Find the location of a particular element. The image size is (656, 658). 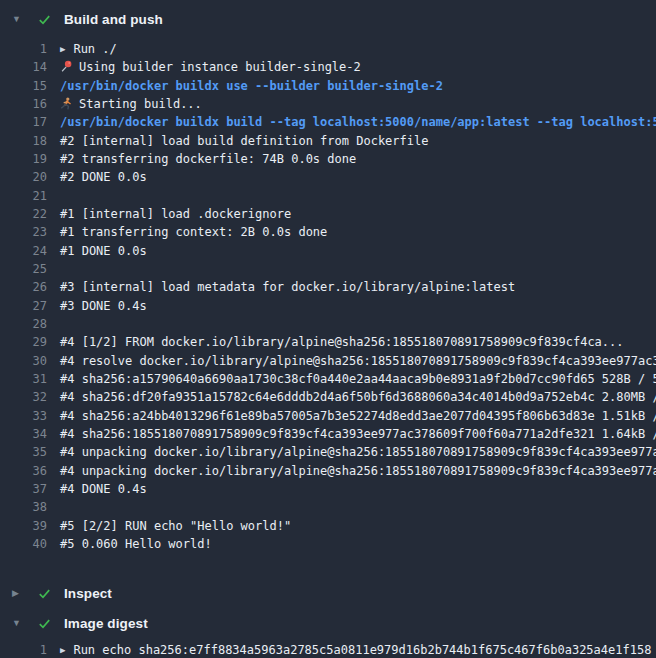

line-number: 27 is located at coordinates (24, 306).